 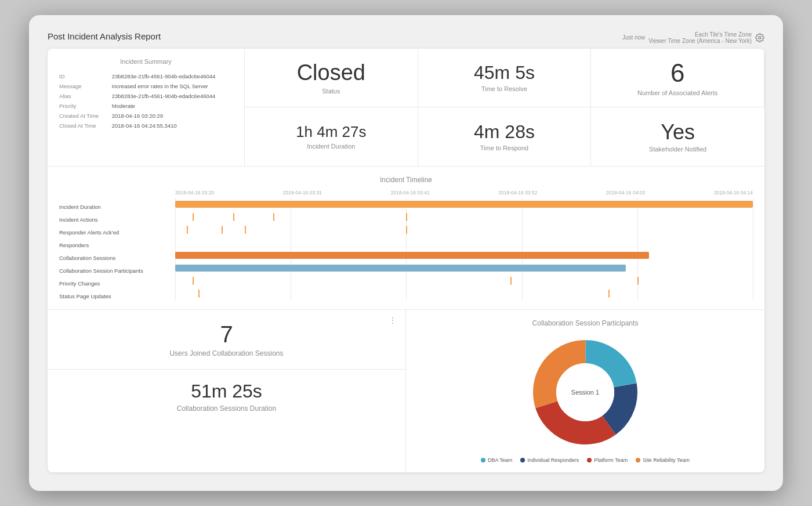 I want to click on summary-row: PriorityModerate, so click(x=146, y=106).